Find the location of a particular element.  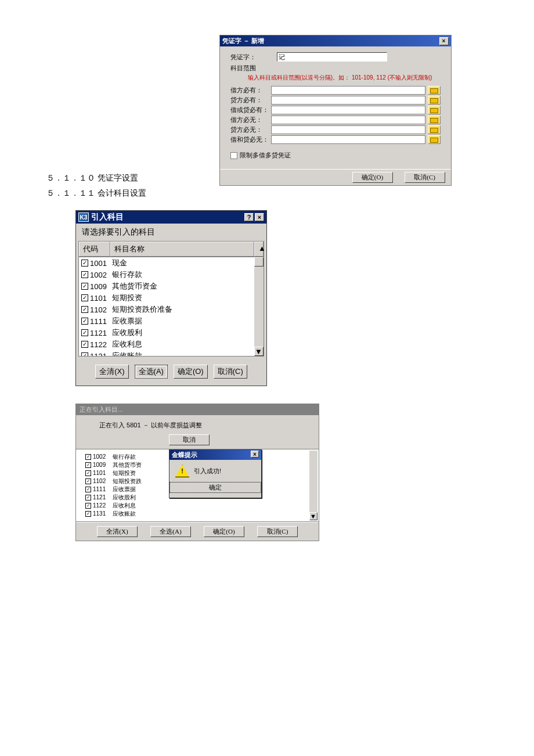

row-name: 应收股利 is located at coordinates (124, 498).